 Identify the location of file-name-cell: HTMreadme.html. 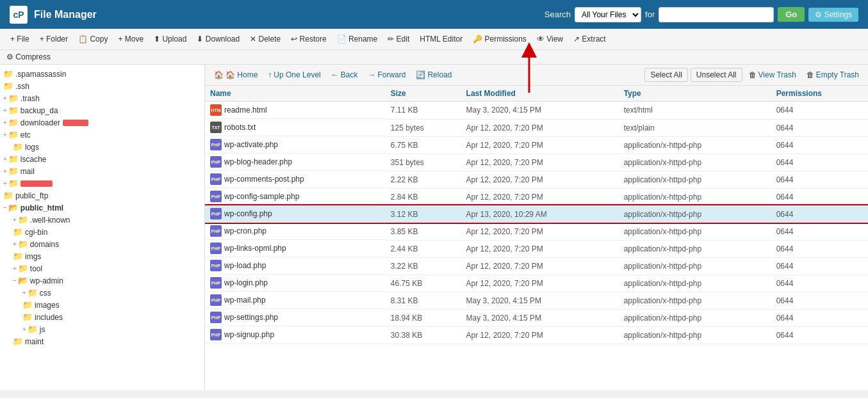
(295, 110).